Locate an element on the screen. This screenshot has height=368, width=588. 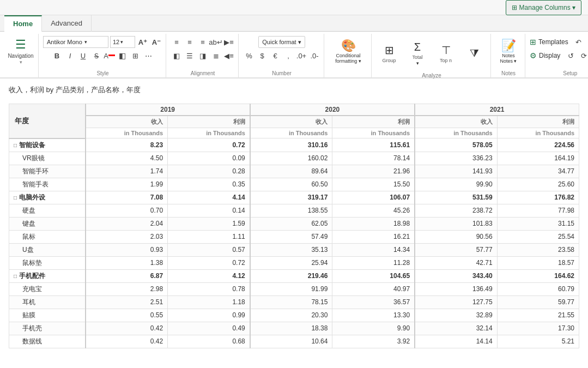
item-value-cell: 1.18 is located at coordinates (209, 302).